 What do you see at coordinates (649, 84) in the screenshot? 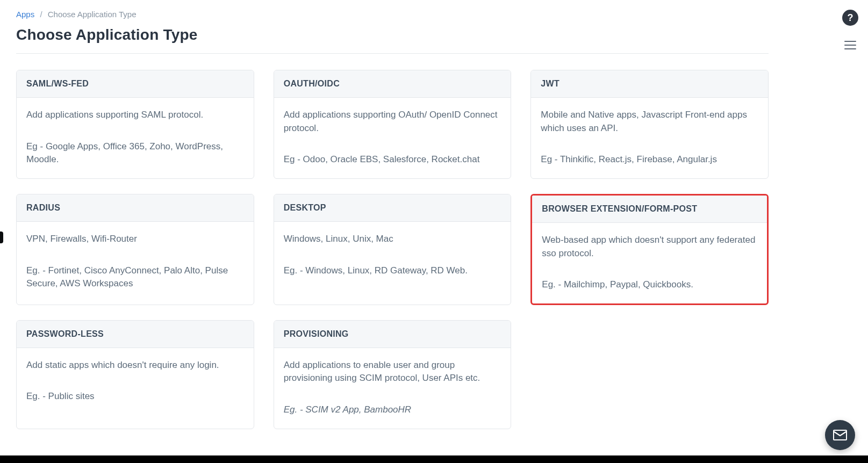
I see `card-header: JWT` at bounding box center [649, 84].